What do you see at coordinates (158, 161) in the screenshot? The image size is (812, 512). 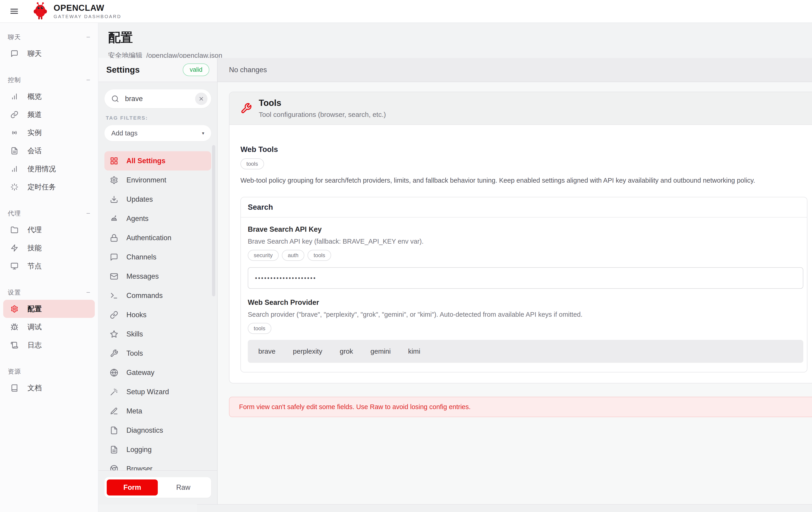 I see `settings-nav-item-all-settings: All Settings` at bounding box center [158, 161].